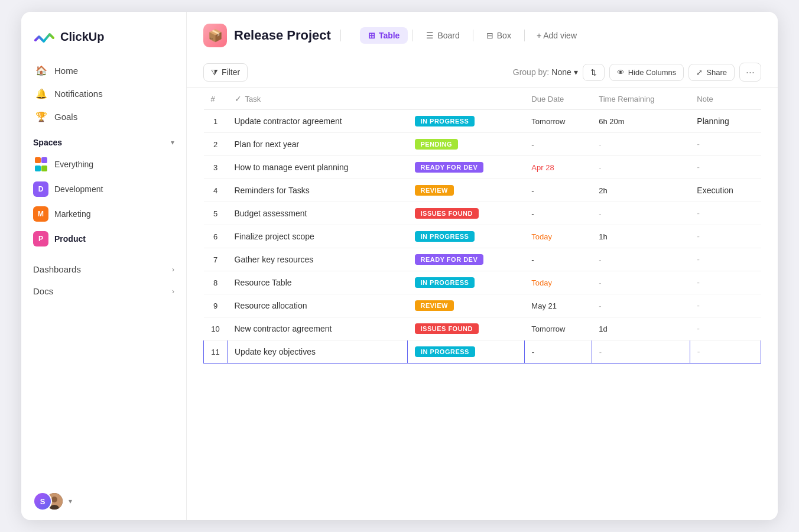 This screenshot has height=532, width=799. What do you see at coordinates (79, 93) in the screenshot?
I see `sidebar-item-notifications-label: Notifications` at bounding box center [79, 93].